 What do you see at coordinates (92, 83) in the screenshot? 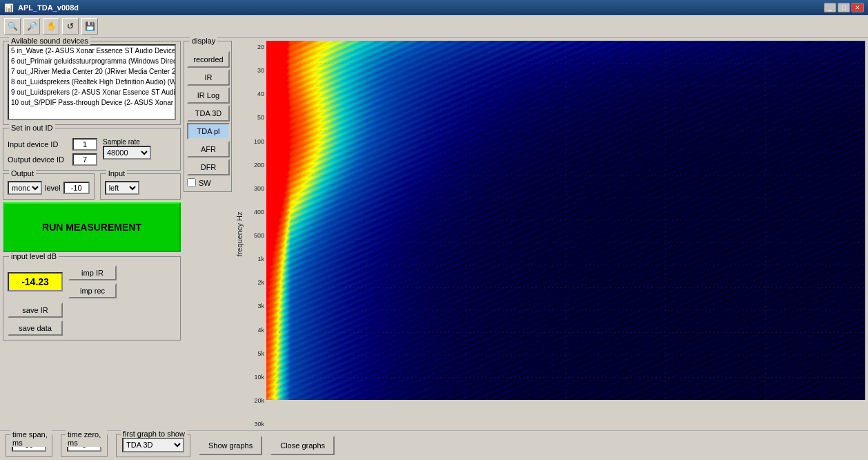
I see `sound-devices-group: Avilable sound devices 5 in_Wave (2- ASU…` at bounding box center [92, 83].